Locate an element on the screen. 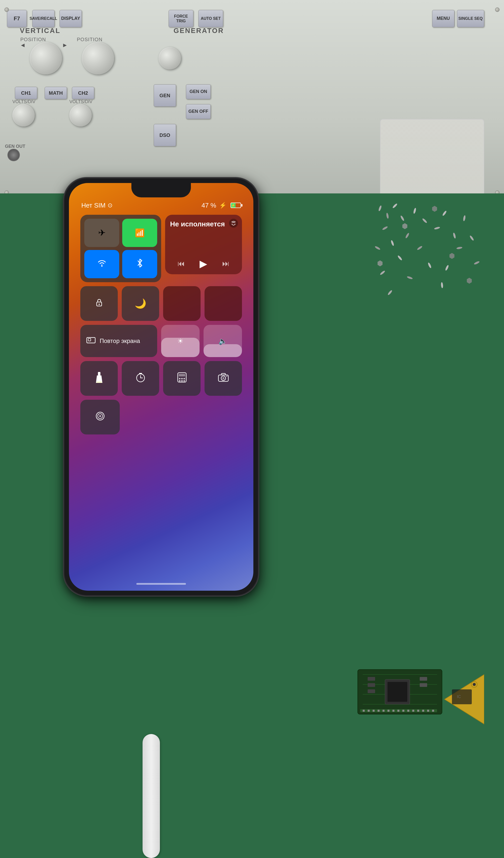 The height and width of the screenshot is (858, 504). do-not-disturb-tile: 🌙 is located at coordinates (141, 303).